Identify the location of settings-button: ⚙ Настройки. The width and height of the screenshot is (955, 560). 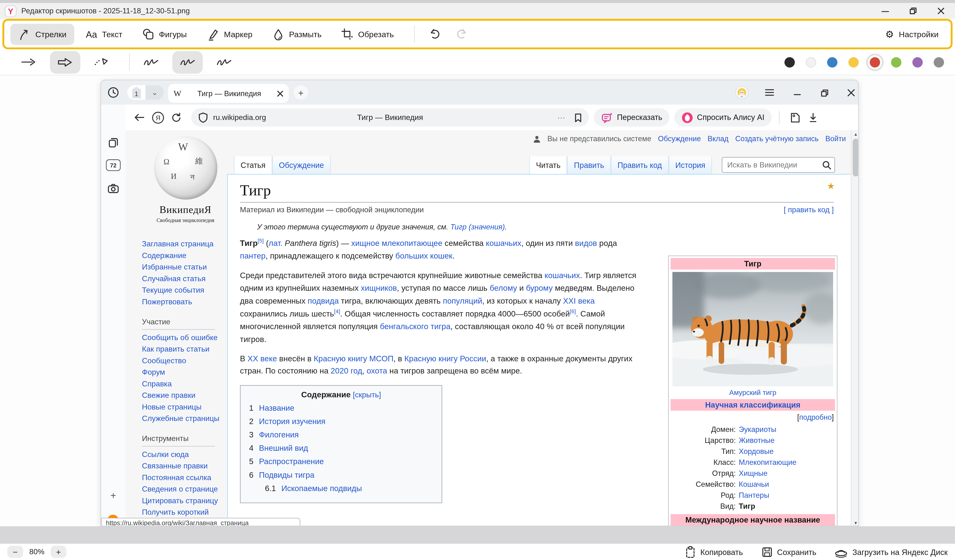
(912, 34).